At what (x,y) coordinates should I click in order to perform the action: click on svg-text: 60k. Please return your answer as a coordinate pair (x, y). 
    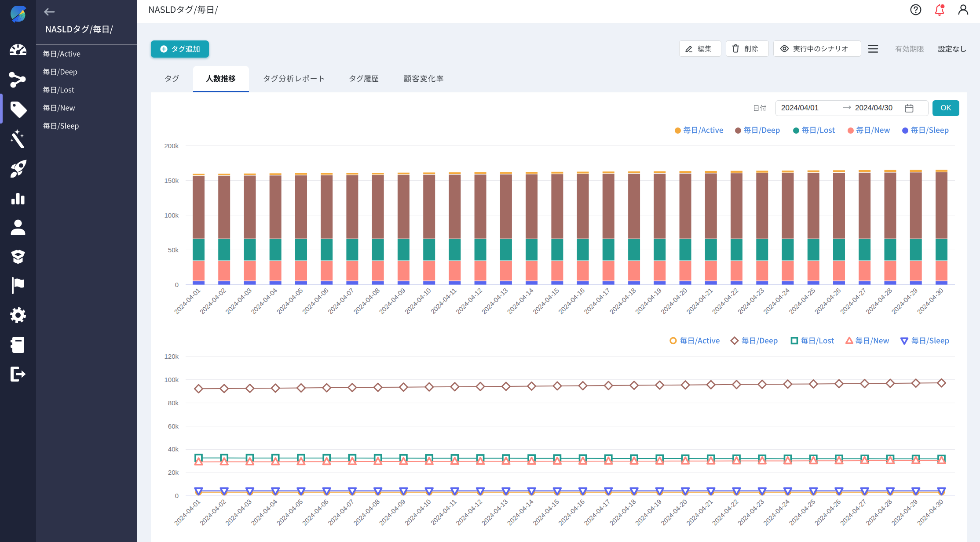
    Looking at the image, I should click on (173, 426).